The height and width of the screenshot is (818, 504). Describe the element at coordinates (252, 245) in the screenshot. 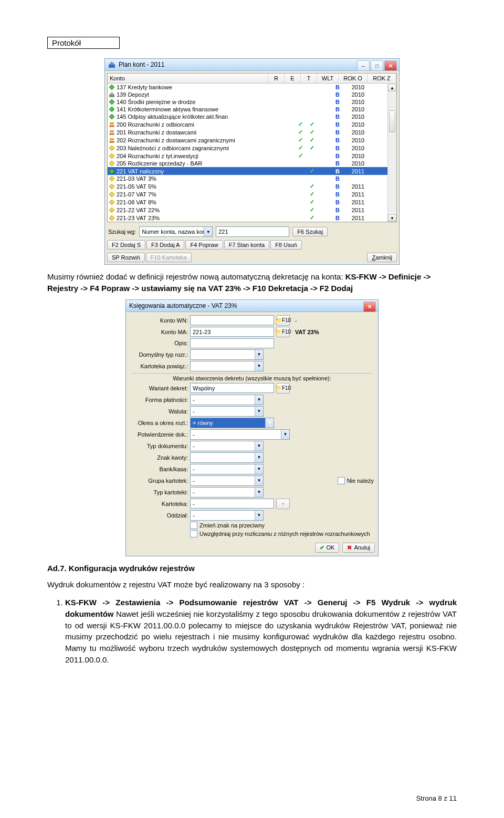

I see `toolbar: F2 Dodaj S F3 Dodaj A F4 Popraw F7 Stan …` at that location.